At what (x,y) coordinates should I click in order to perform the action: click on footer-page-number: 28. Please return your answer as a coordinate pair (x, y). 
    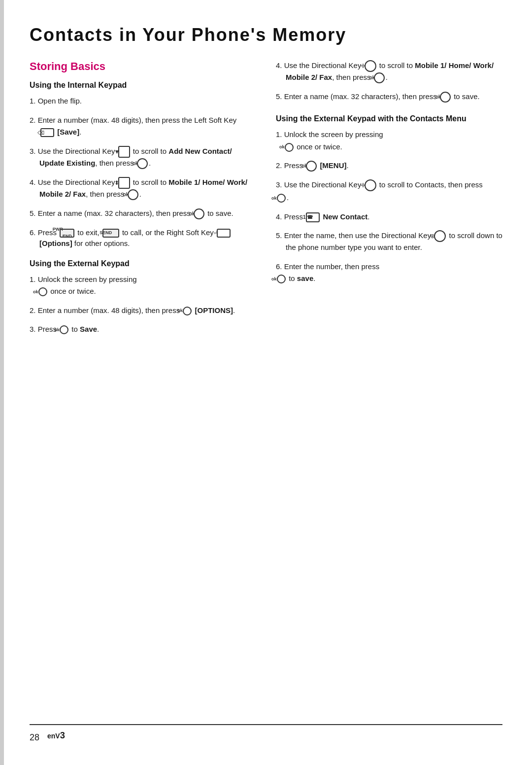
    Looking at the image, I should click on (34, 737).